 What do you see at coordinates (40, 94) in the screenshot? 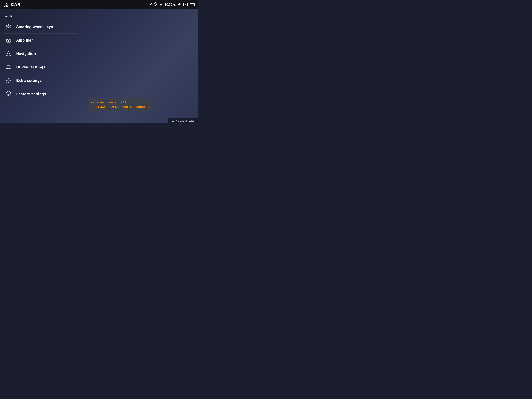
I see `menu-item-factory-settings: Factory settings` at bounding box center [40, 94].